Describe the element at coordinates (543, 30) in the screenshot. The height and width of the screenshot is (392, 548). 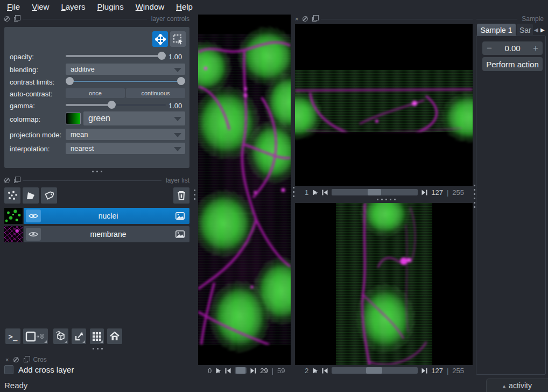
I see `tab-scroll-right-arrow: ▶` at that location.